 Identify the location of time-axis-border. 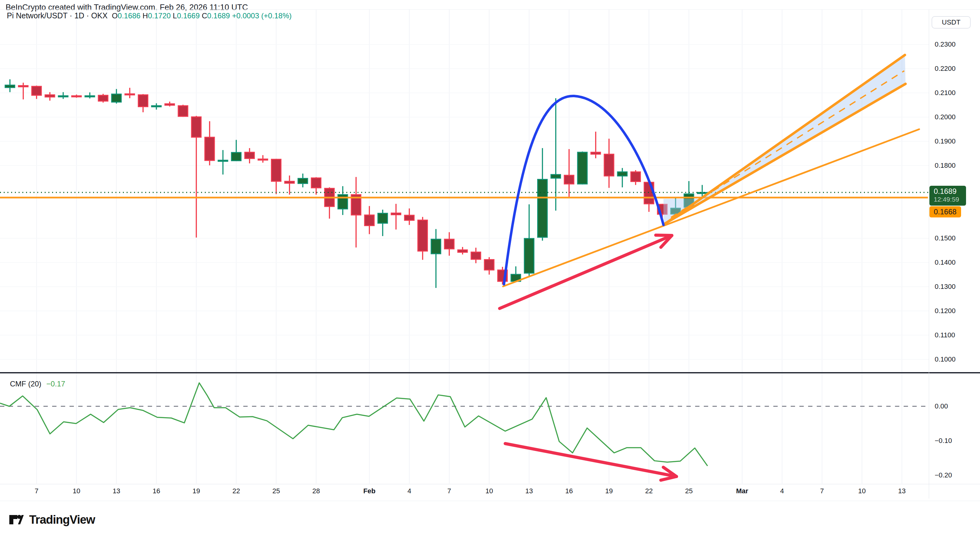
(490, 484).